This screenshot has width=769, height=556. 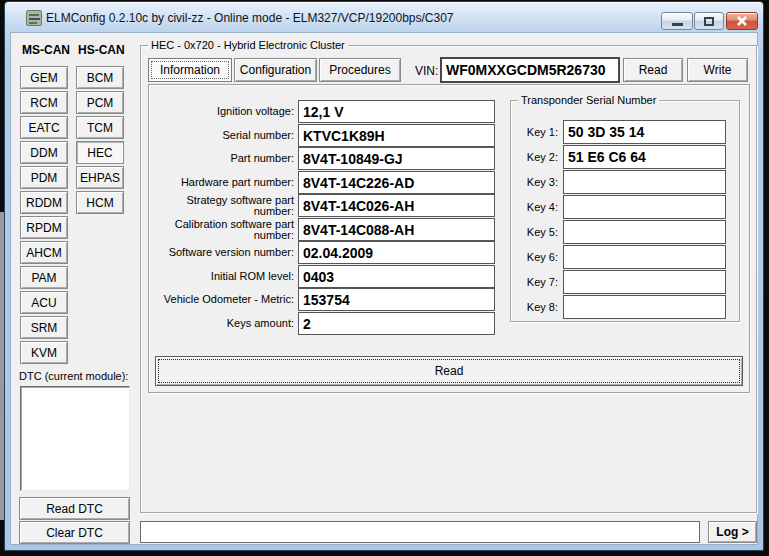 I want to click on module-button-rddm: RDDM, so click(x=44, y=202).